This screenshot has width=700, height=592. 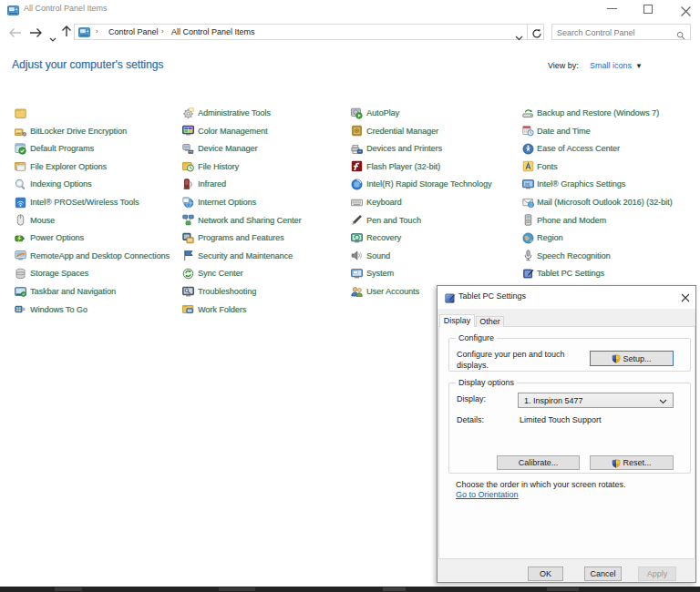 I want to click on svg-text: int, so click(x=527, y=184).